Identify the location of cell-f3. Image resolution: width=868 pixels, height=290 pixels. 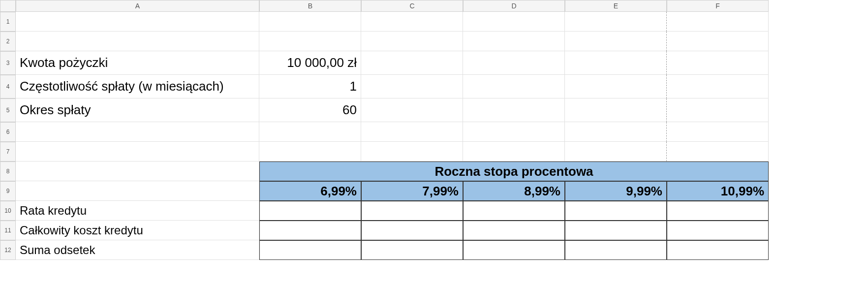
(717, 63).